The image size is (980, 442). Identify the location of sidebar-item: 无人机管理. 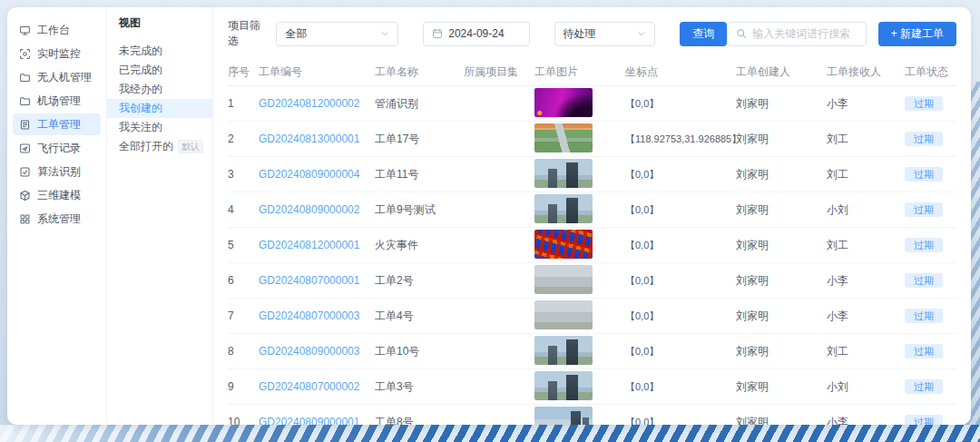
(56, 77).